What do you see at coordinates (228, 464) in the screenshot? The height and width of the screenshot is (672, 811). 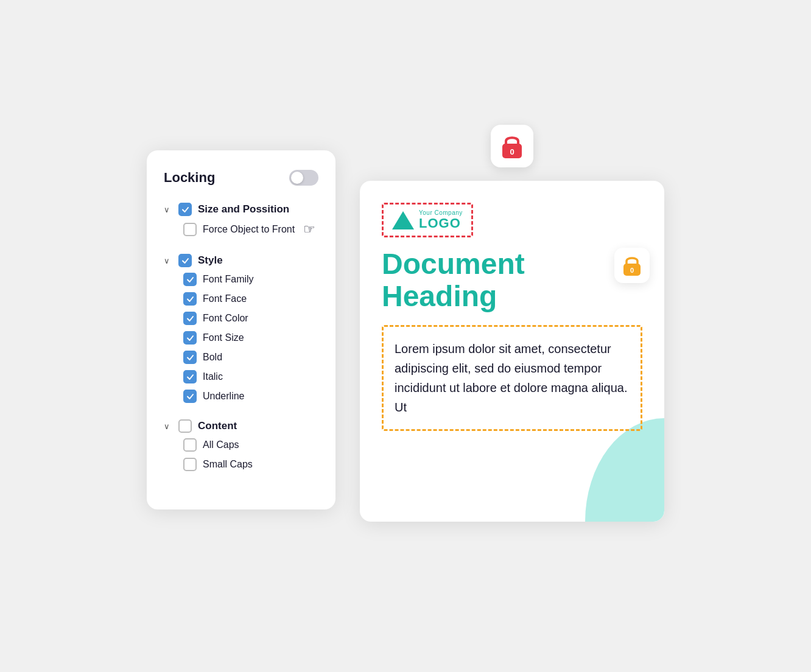 I see `sub-item-label-small-caps: Small Caps` at bounding box center [228, 464].